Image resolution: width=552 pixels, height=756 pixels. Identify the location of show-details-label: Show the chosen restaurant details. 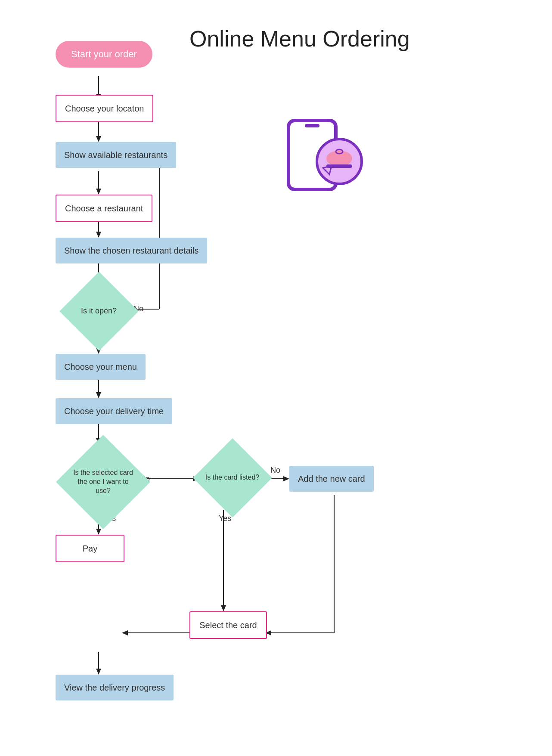
(131, 251).